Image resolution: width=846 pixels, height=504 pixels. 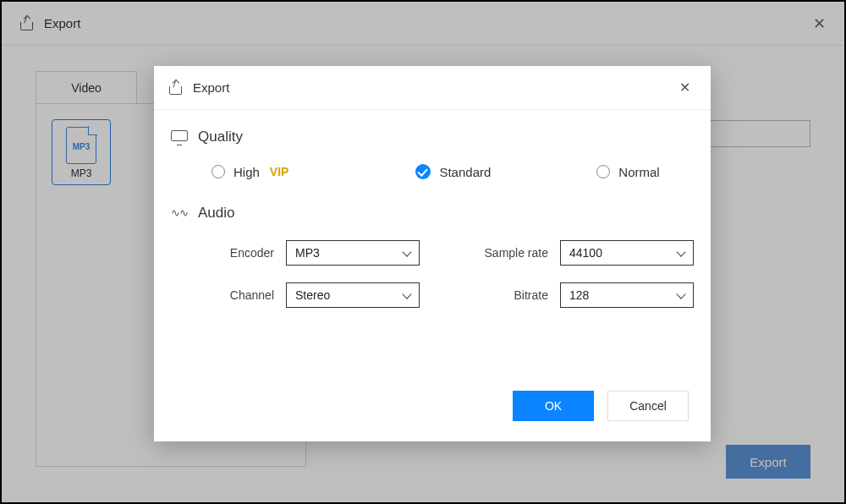 What do you see at coordinates (179, 213) in the screenshot?
I see `waveform-icon: ∿∿` at bounding box center [179, 213].